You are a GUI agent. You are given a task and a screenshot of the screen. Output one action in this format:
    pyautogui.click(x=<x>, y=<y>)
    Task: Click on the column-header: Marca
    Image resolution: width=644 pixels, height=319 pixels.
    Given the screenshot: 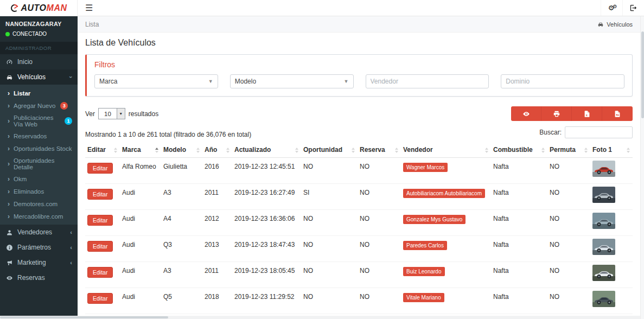 What is the action you would take?
    pyautogui.click(x=141, y=150)
    